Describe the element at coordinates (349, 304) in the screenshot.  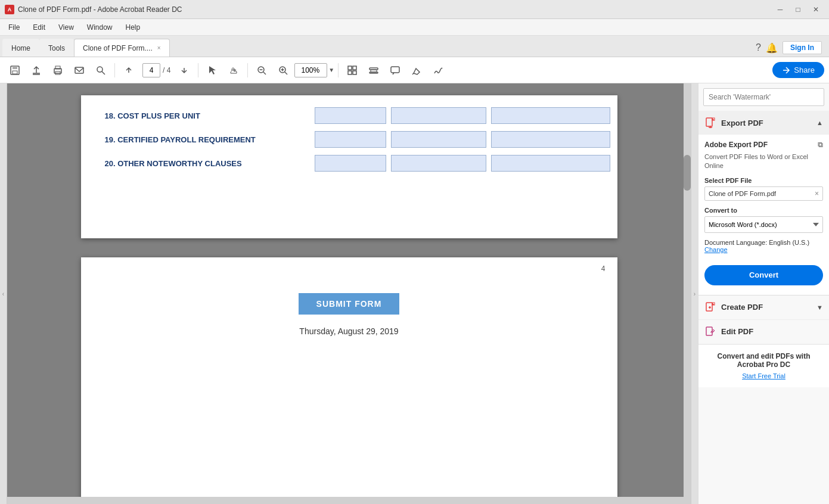
I see `submit-btn-area: SUBMIT FORM` at that location.